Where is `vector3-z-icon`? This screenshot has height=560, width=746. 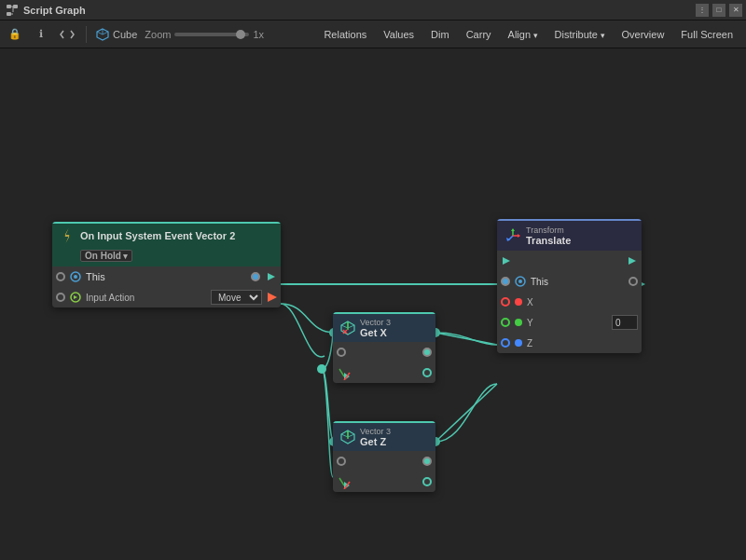
vector3-z-icon is located at coordinates (348, 437).